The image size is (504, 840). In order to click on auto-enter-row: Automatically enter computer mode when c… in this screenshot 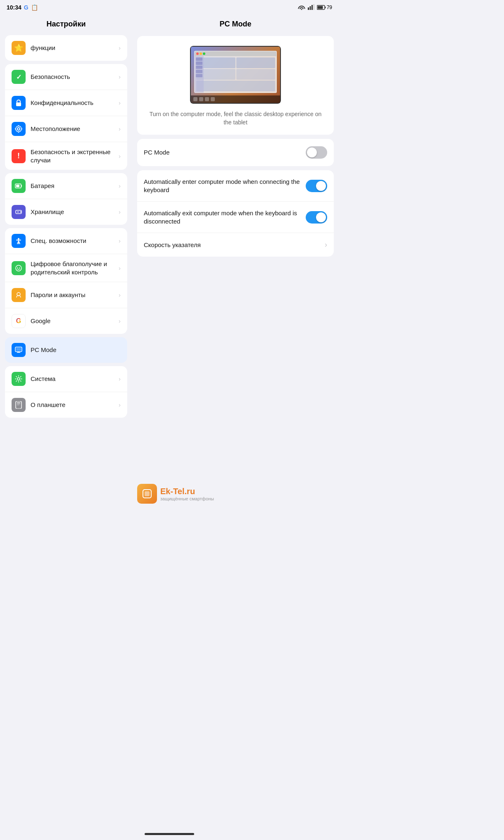, I will do `click(235, 186)`.